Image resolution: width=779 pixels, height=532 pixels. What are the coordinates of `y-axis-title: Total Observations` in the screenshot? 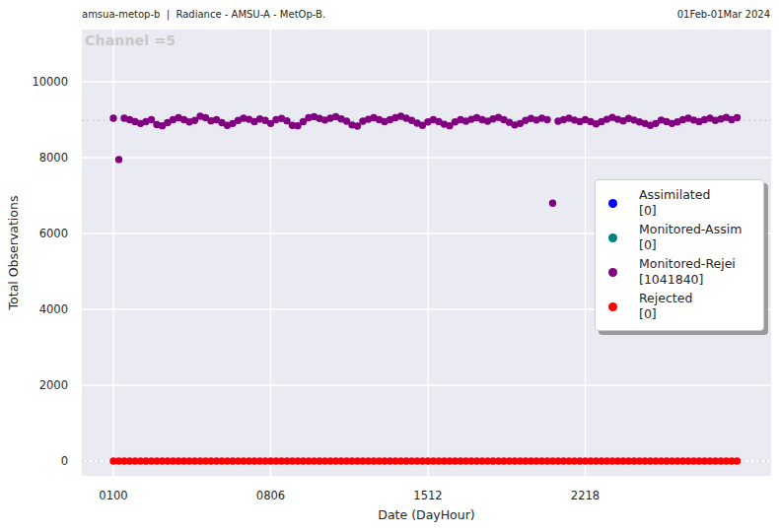 It's located at (14, 253).